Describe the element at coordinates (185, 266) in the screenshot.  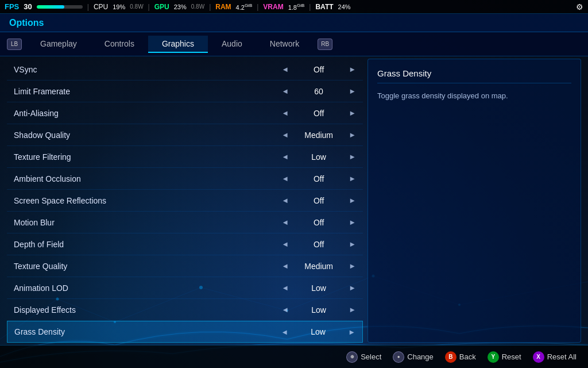
I see `setting-row: Texture Quality◄Medium►` at that location.